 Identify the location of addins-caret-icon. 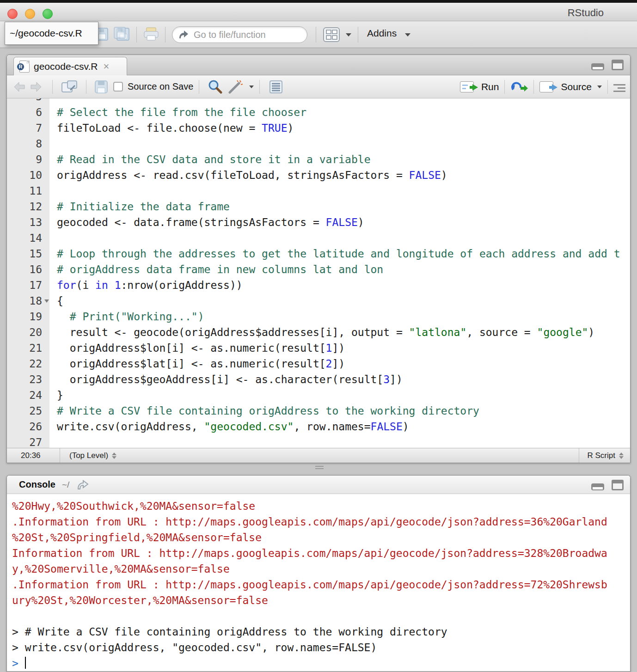
(408, 35).